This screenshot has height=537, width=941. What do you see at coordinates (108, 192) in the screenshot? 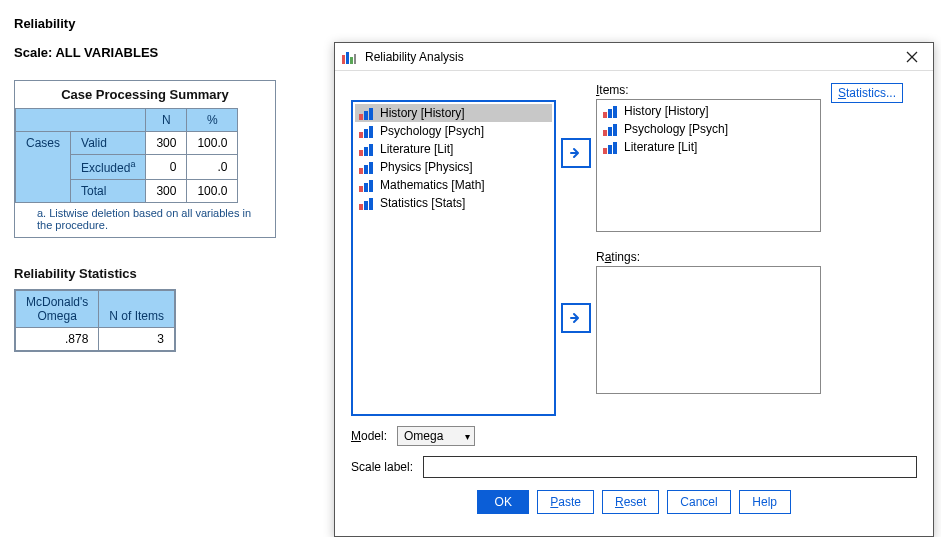
I see `row-total-label: Total` at bounding box center [108, 192].